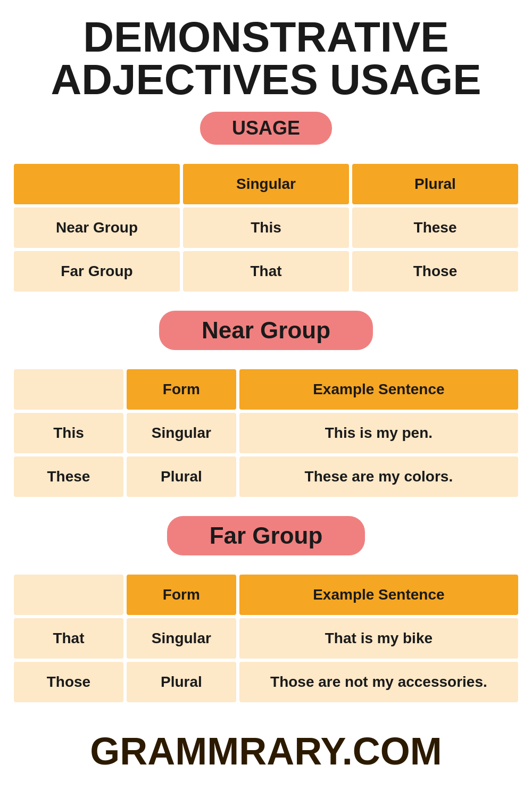 The width and height of the screenshot is (532, 798). What do you see at coordinates (266, 37) in the screenshot?
I see `title-line1: DEMONSTRATIVE` at bounding box center [266, 37].